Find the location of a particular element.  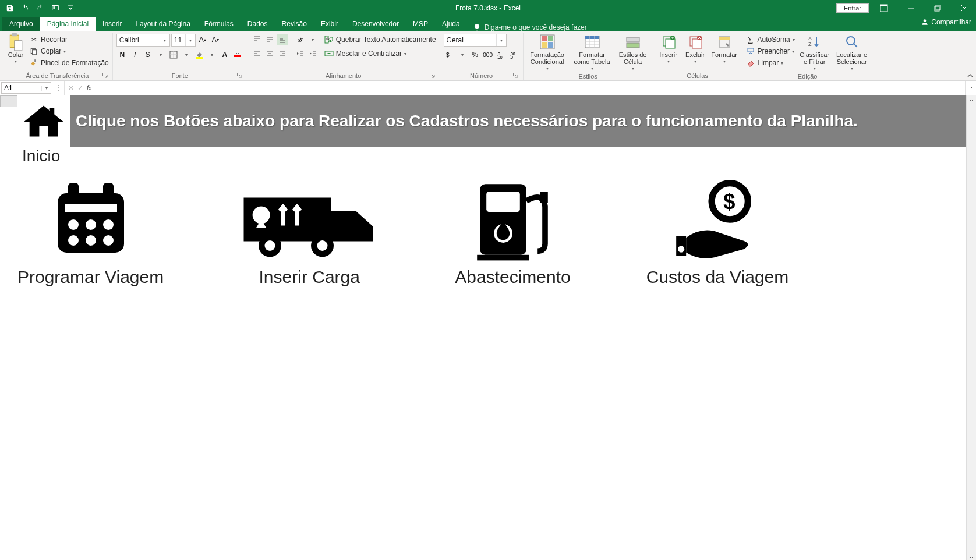

tab-insert: Inserir is located at coordinates (112, 24).